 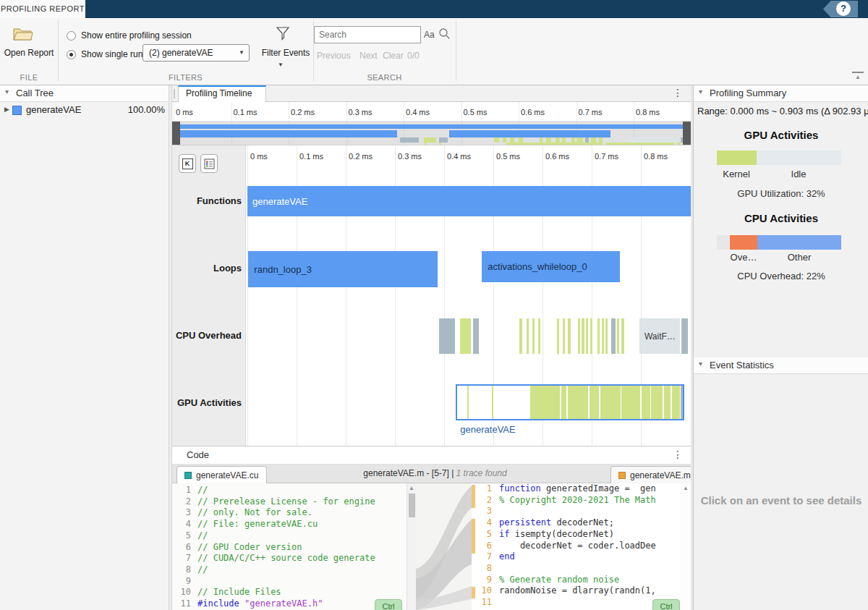 I want to click on code-line: 7// CUDA/C/C++ source code generate, so click(x=289, y=559).